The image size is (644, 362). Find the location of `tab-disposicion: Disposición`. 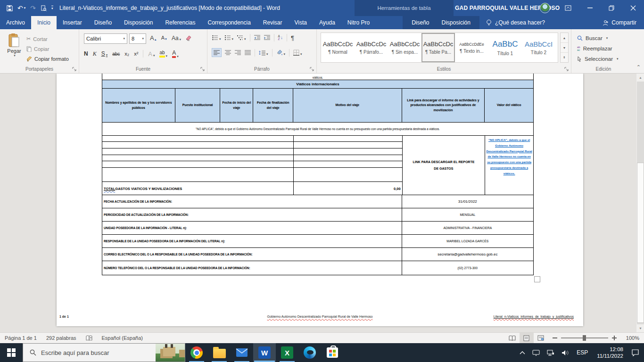

tab-disposicion: Disposición is located at coordinates (139, 23).